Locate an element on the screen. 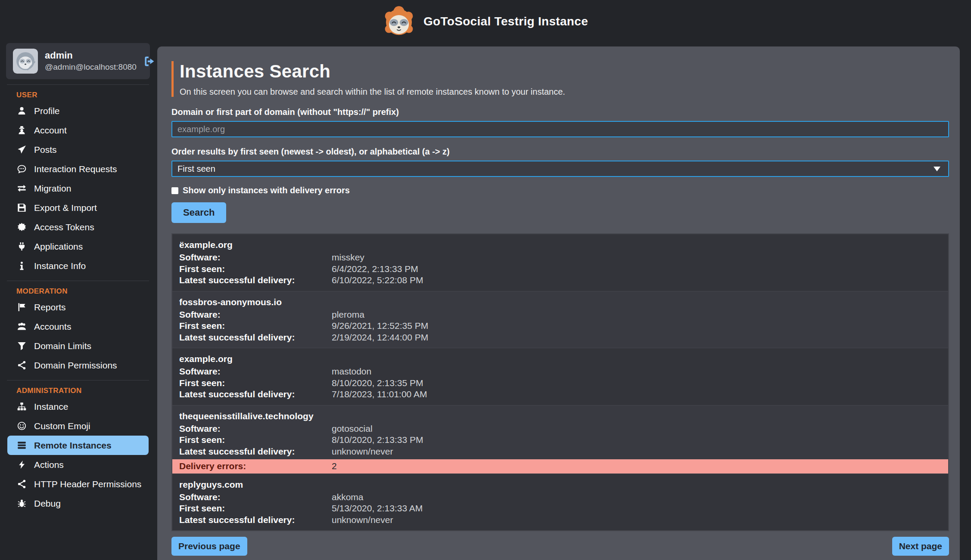  order-select: First seen is located at coordinates (560, 169).